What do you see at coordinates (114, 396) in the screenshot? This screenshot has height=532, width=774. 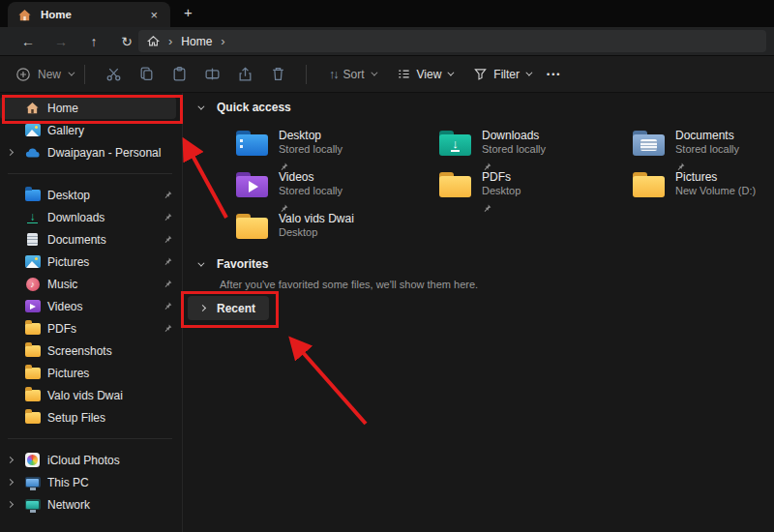 I see `sidebar-item-label: Valo vids Dwai` at bounding box center [114, 396].